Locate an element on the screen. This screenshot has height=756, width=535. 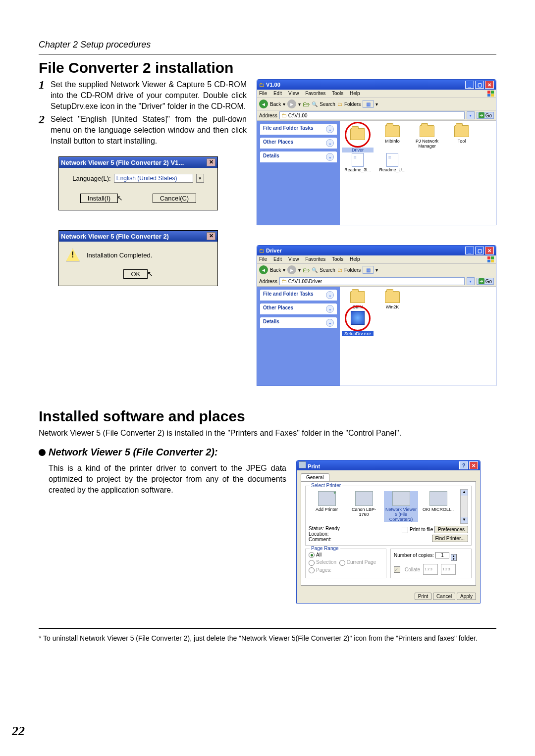
section-2-text: Network Viewer 5 (File Converter 2) is i… is located at coordinates (268, 433).